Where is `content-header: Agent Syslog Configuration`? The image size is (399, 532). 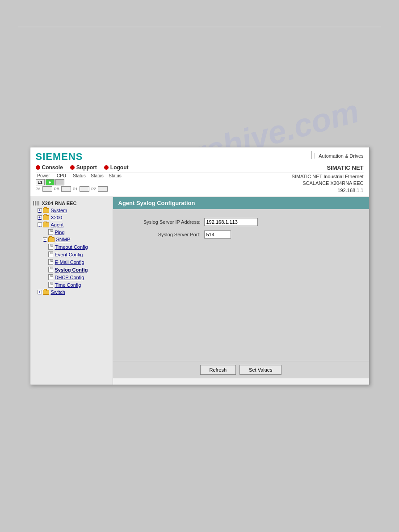
content-header: Agent Syslog Configuration is located at coordinates (241, 203).